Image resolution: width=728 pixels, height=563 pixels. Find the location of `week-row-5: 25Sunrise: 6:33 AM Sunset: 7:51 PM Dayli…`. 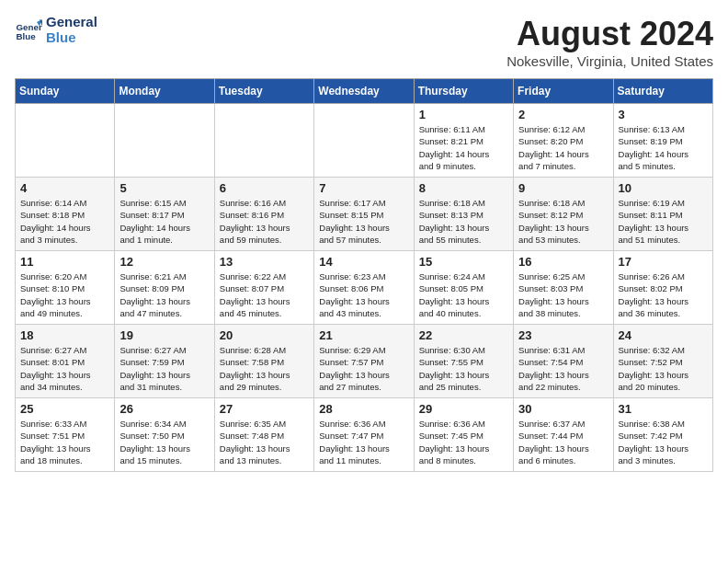

week-row-5: 25Sunrise: 6:33 AM Sunset: 7:51 PM Dayli… is located at coordinates (364, 435).